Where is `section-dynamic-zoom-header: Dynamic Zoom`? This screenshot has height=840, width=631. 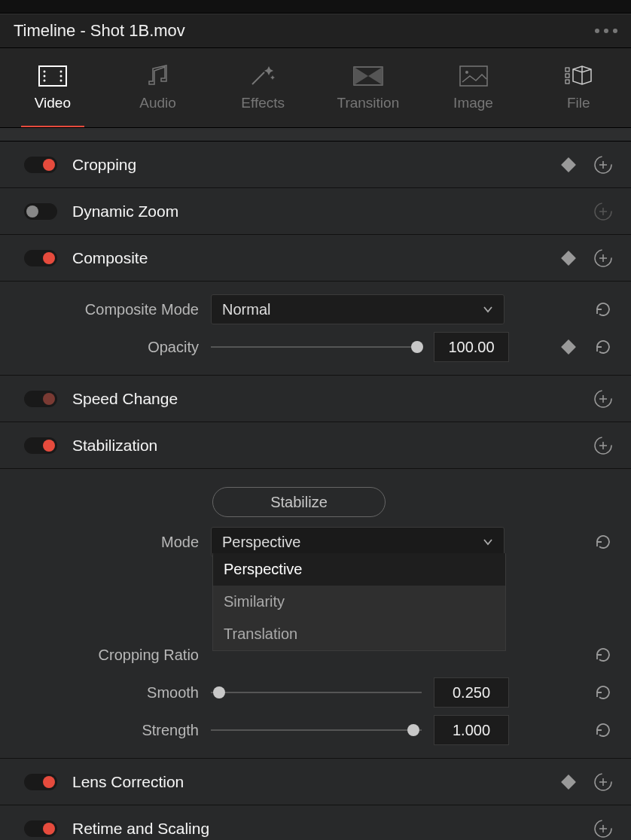 section-dynamic-zoom-header: Dynamic Zoom is located at coordinates (316, 212).